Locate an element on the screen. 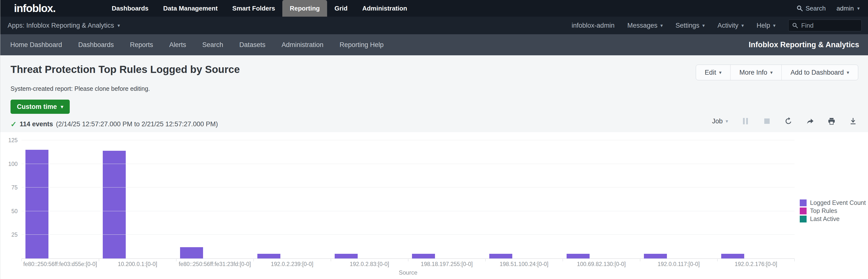 Image resolution: width=868 pixels, height=279 pixels. appbar-menu-infoblox-admin: infoblox-admin is located at coordinates (593, 26).